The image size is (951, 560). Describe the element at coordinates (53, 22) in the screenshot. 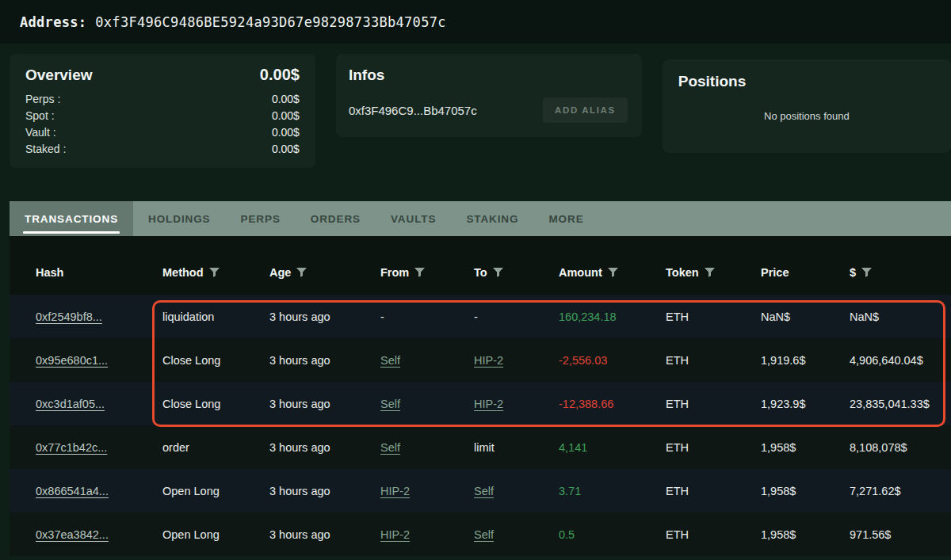

I see `address-label: Address:` at that location.